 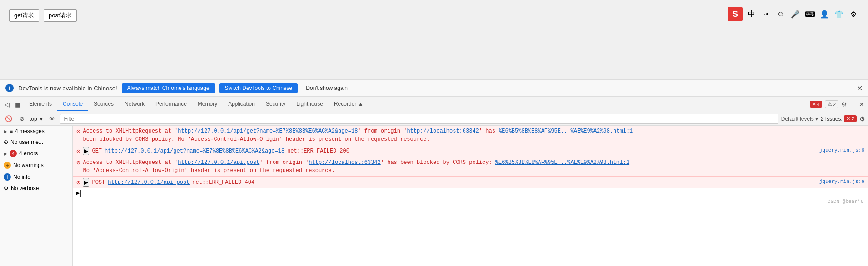 I want to click on sidebar-item-info: i No info, so click(x=36, y=177).